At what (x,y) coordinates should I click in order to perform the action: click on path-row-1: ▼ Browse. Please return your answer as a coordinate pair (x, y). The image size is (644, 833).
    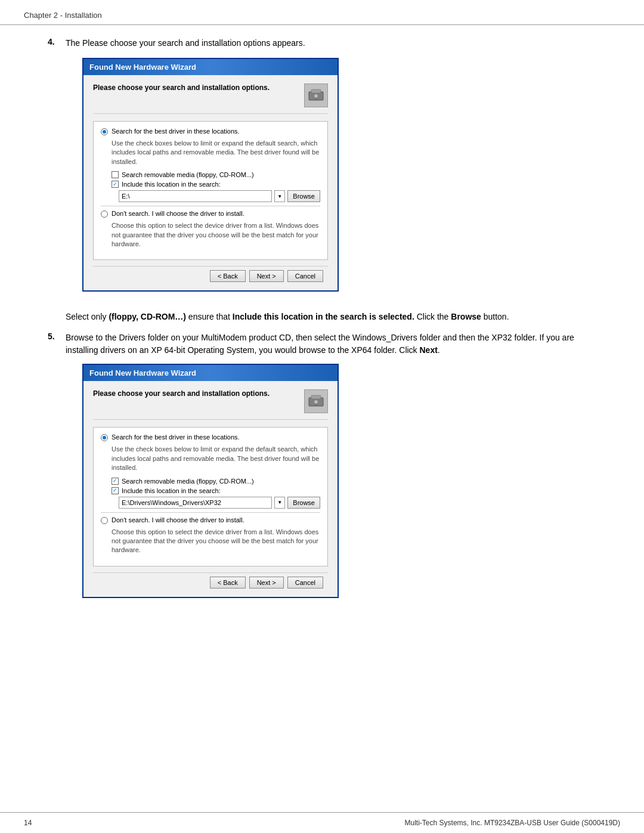
    Looking at the image, I should click on (219, 196).